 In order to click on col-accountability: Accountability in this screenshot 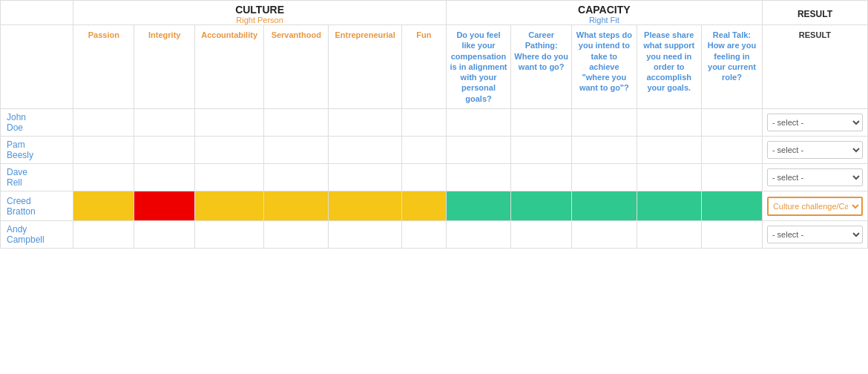, I will do `click(230, 67)`.